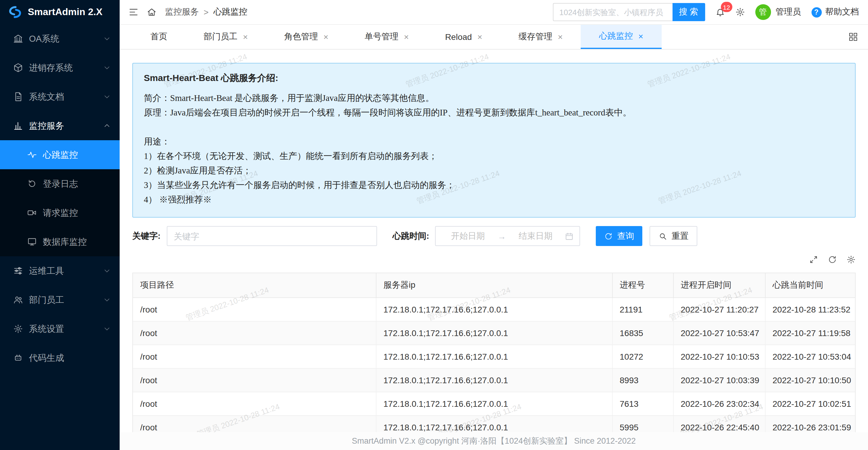 The width and height of the screenshot is (868, 450). Describe the element at coordinates (18, 126) in the screenshot. I see `bar-chart-icon` at that location.